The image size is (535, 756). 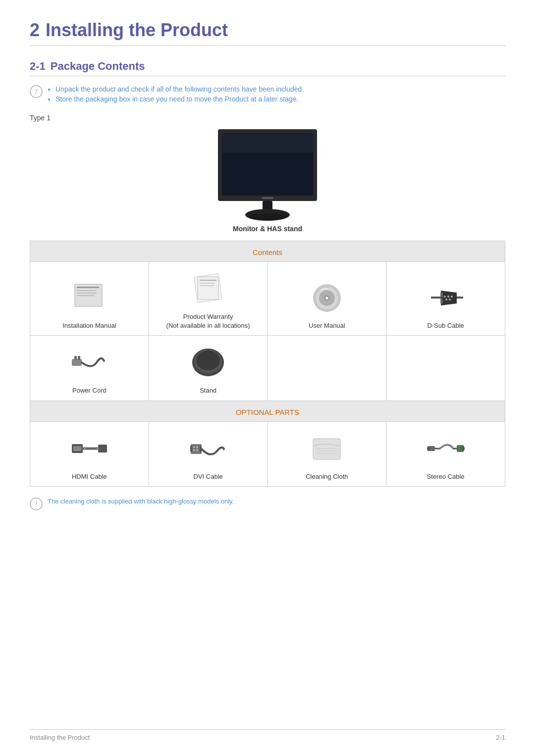 What do you see at coordinates (268, 68) in the screenshot?
I see `section-title: 2-1Package Contents` at bounding box center [268, 68].